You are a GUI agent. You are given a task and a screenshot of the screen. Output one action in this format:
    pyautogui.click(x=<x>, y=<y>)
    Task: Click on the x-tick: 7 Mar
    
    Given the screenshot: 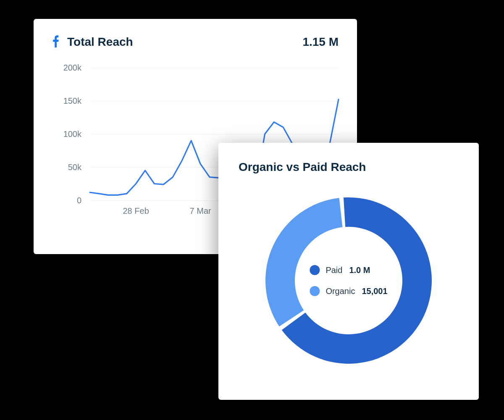 What is the action you would take?
    pyautogui.click(x=201, y=211)
    